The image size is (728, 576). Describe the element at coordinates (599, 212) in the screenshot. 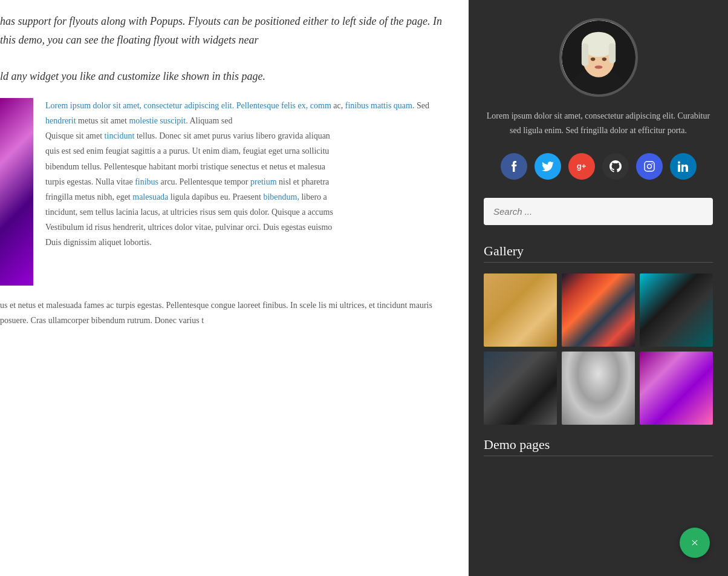

I see `search-container` at that location.